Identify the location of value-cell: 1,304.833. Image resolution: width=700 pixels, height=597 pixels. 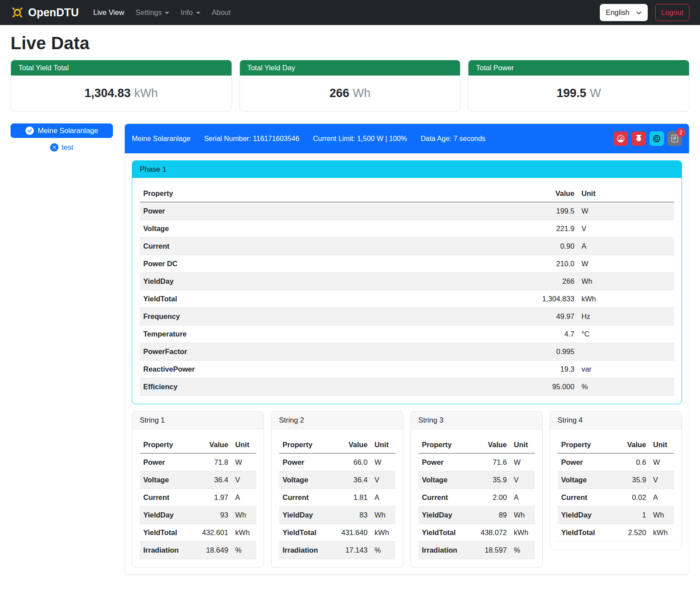
(546, 299).